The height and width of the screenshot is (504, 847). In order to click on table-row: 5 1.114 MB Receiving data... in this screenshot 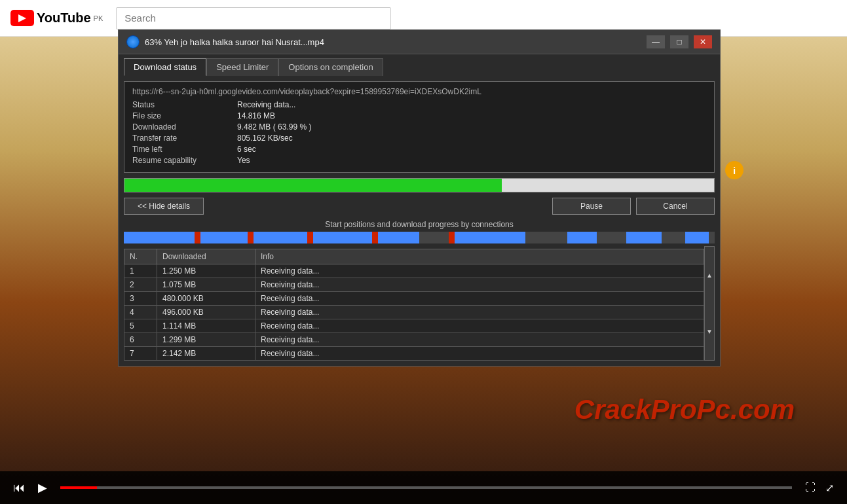, I will do `click(414, 326)`.